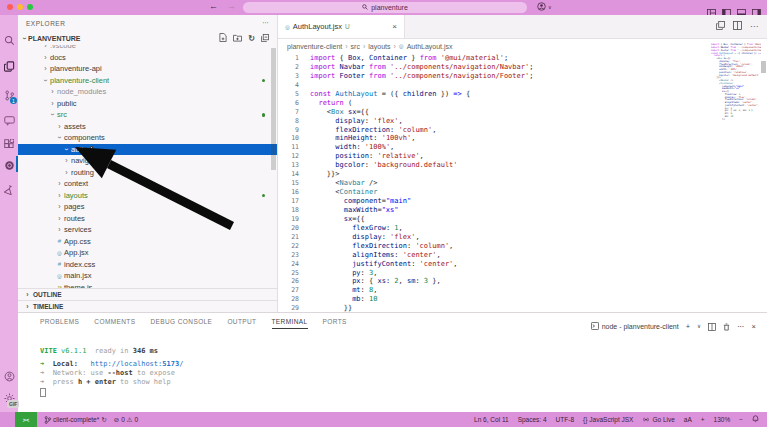  What do you see at coordinates (148, 104) in the screenshot?
I see `tree-item-public: ›public` at bounding box center [148, 104].